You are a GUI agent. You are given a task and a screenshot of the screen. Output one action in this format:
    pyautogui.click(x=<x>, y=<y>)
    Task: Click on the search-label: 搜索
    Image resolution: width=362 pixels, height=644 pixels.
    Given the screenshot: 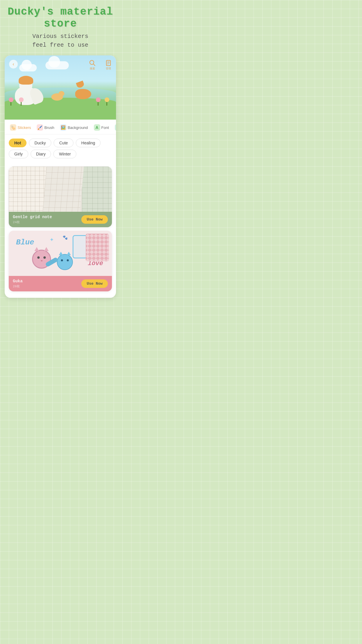 What is the action you would take?
    pyautogui.click(x=92, y=69)
    